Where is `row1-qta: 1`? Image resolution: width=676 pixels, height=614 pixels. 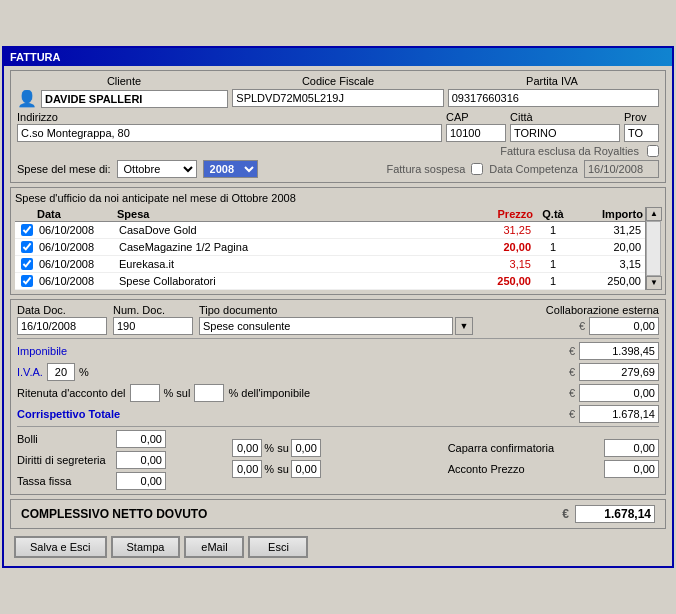 row1-qta: 1 is located at coordinates (553, 230).